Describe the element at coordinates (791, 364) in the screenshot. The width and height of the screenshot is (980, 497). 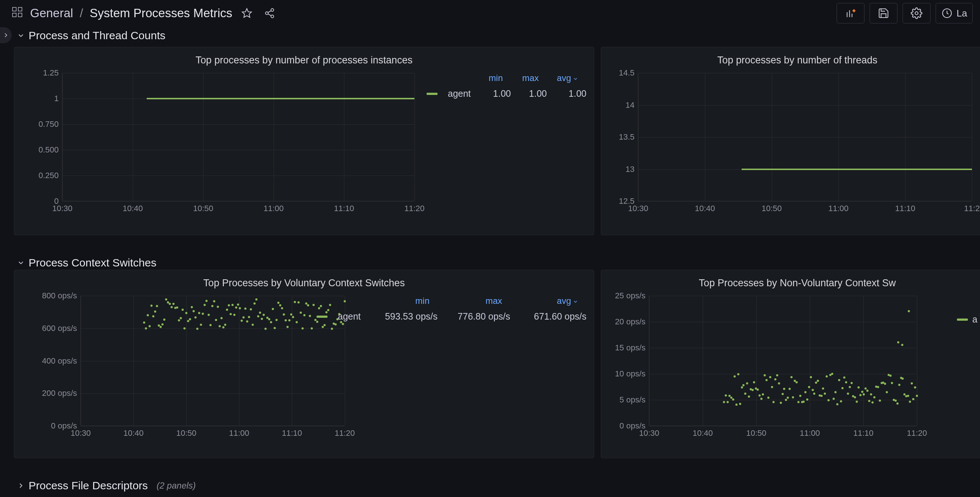
I see `panel-nonvoluntary-context-switches: Top Processes by Non-Voluntary Context S…` at that location.